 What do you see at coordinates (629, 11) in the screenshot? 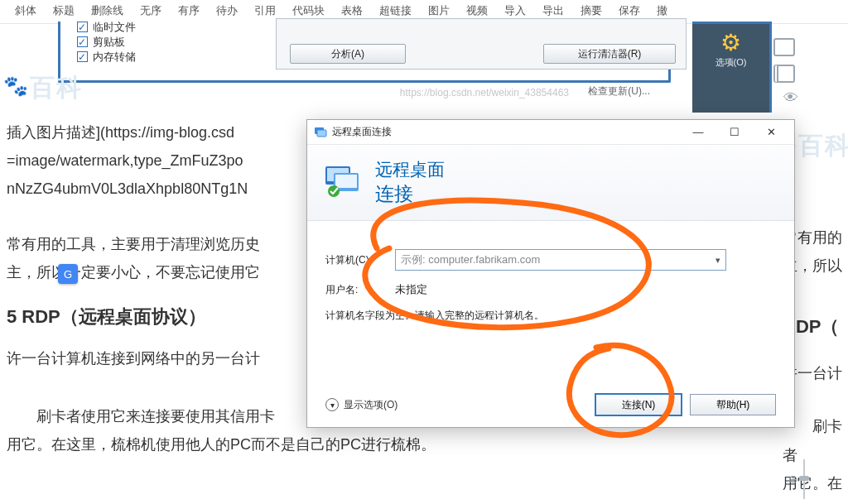
I see `tool-save: 保存` at bounding box center [629, 11].